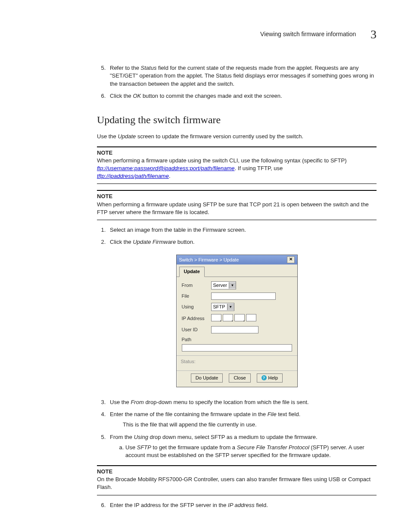 This screenshot has width=411, height=532. Describe the element at coordinates (237, 480) in the screenshot. I see `note-3: NOTE On the Brocade Mobility RFS7000-GR …` at that location.